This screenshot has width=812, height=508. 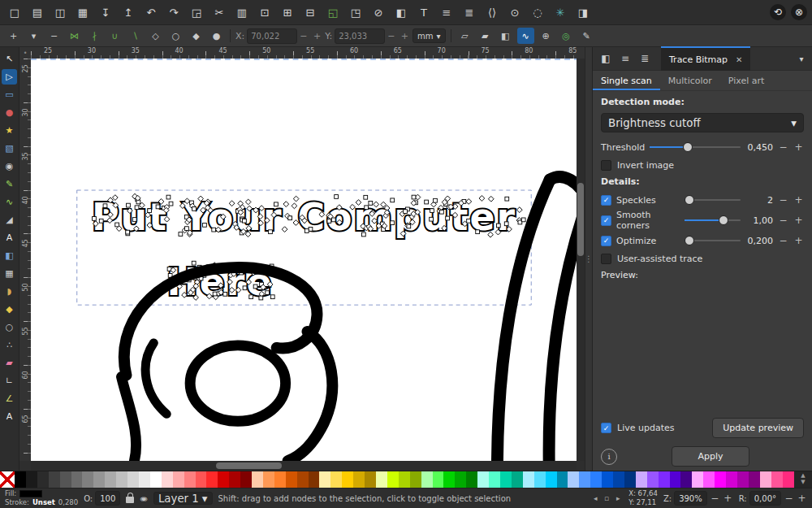 I want to click on objects-tab-icon: ≣, so click(x=645, y=59).